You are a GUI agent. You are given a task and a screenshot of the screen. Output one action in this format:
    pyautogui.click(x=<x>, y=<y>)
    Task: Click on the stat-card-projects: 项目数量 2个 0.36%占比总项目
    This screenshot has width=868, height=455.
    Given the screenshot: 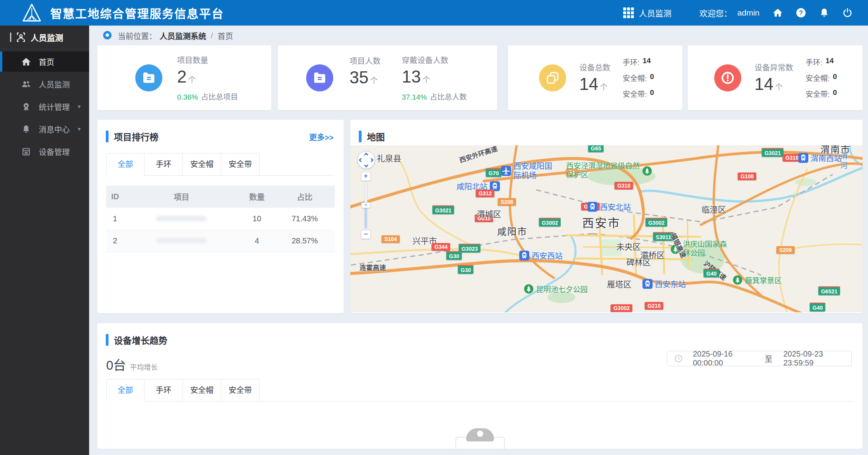 What is the action you would take?
    pyautogui.click(x=184, y=78)
    